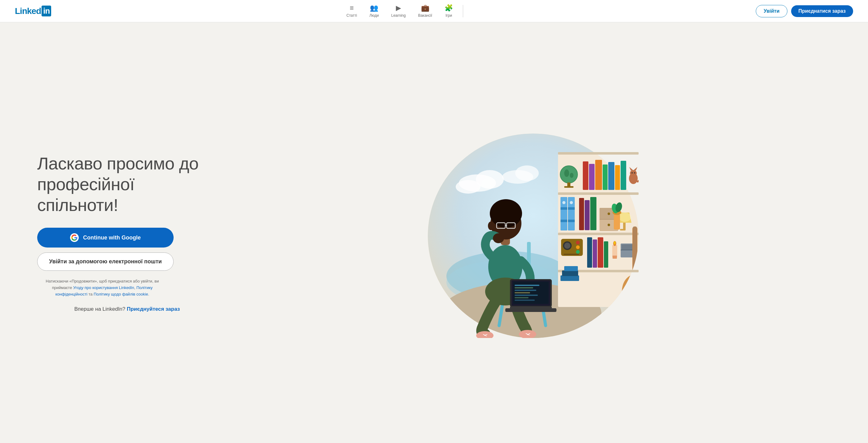  I want to click on signin-email-button: Увійти за допомогою електронної пошти, so click(105, 262).